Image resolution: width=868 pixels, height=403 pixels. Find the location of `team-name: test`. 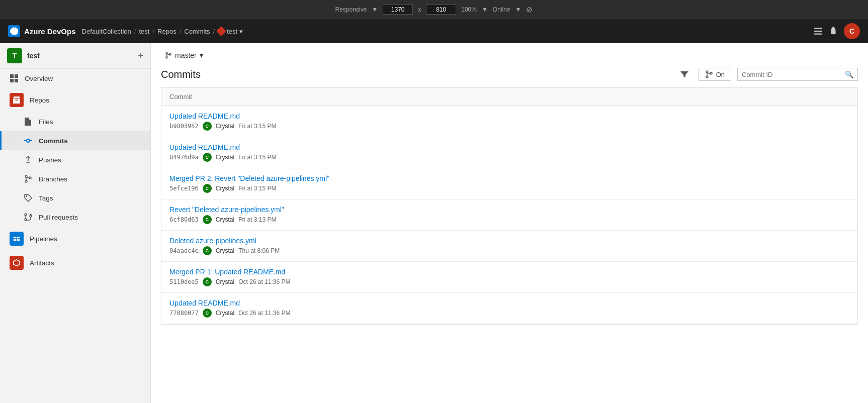

team-name: test is located at coordinates (80, 56).